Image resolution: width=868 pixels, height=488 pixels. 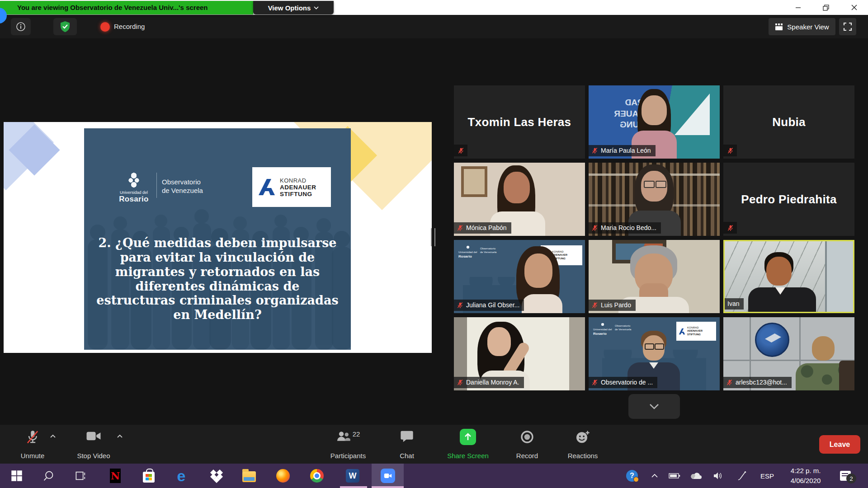 I want to click on participant-name-label: María Paula León, so click(x=622, y=151).